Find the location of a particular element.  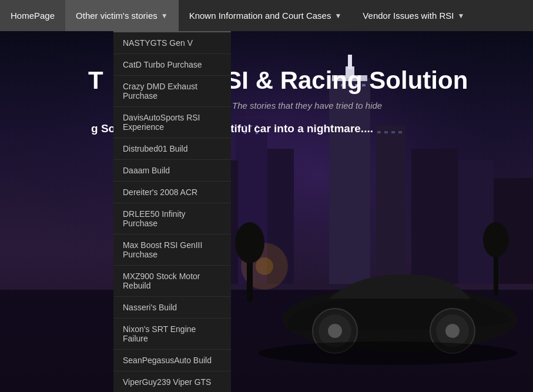

dropdown-item-viperguy239: ViperGuy239 Viper GTS is located at coordinates (172, 382).